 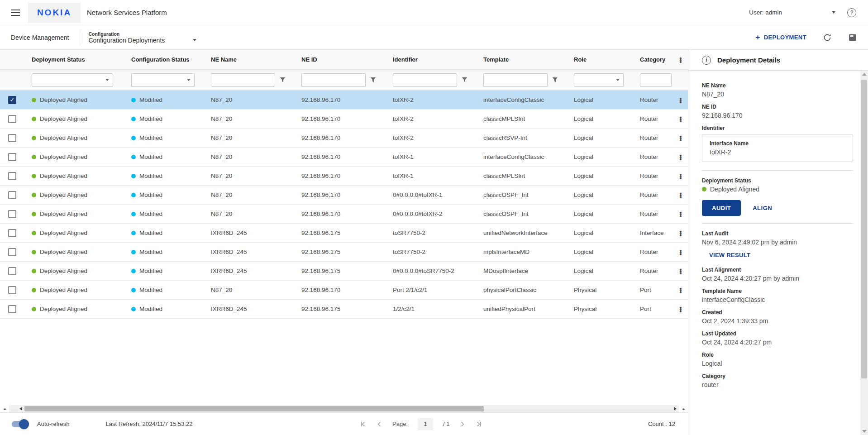 I want to click on configuration-status-cell: Modified, so click(x=167, y=176).